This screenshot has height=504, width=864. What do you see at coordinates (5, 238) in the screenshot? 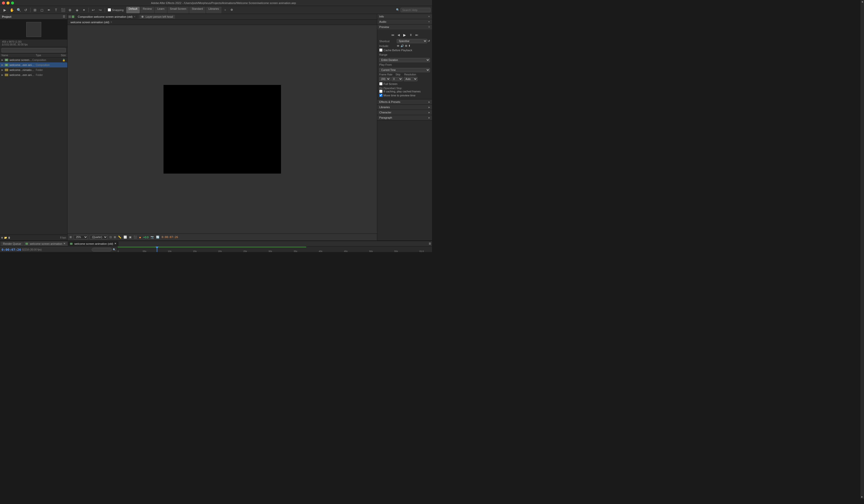
I see `folder-btn: 📁` at bounding box center [5, 238].